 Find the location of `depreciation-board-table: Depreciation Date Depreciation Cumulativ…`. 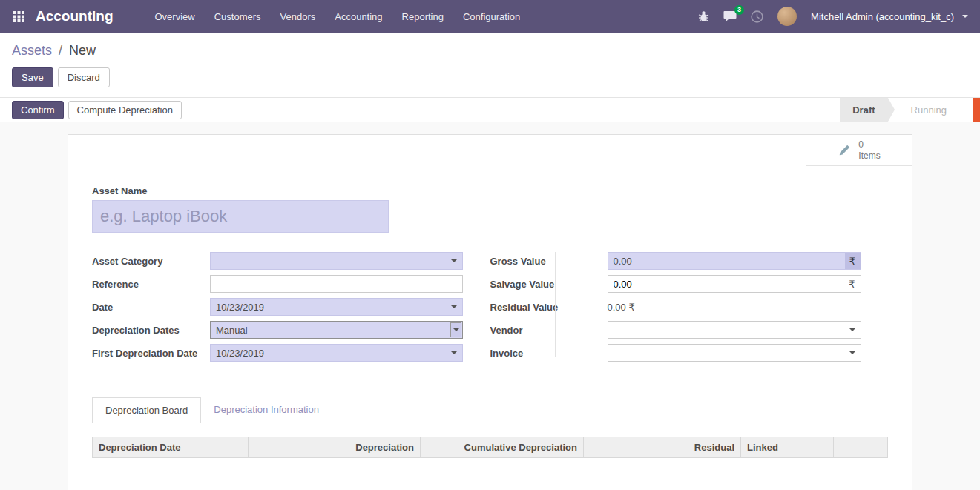

depreciation-board-table: Depreciation Date Depreciation Cumulativ… is located at coordinates (490, 463).